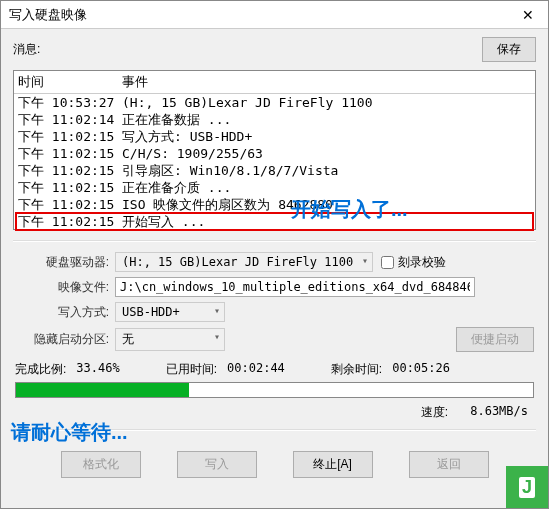  Describe the element at coordinates (295, 287) in the screenshot. I see `image-input` at that location.